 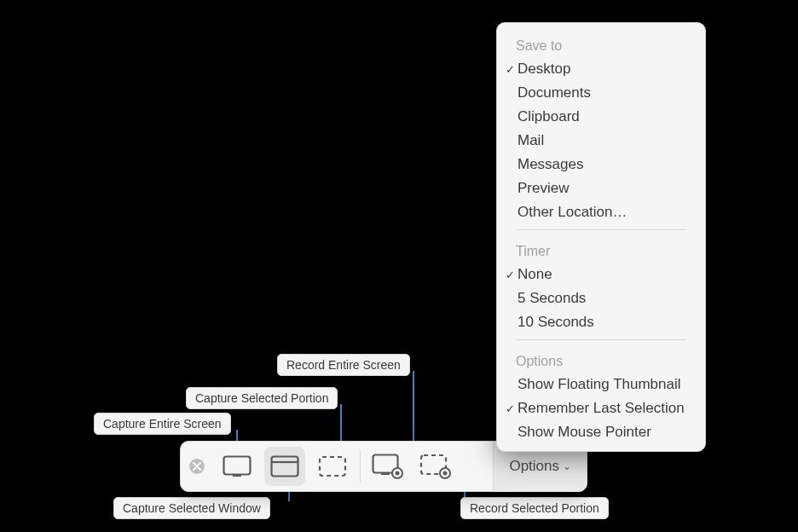 I want to click on menu-section-options: Options, so click(x=601, y=359).